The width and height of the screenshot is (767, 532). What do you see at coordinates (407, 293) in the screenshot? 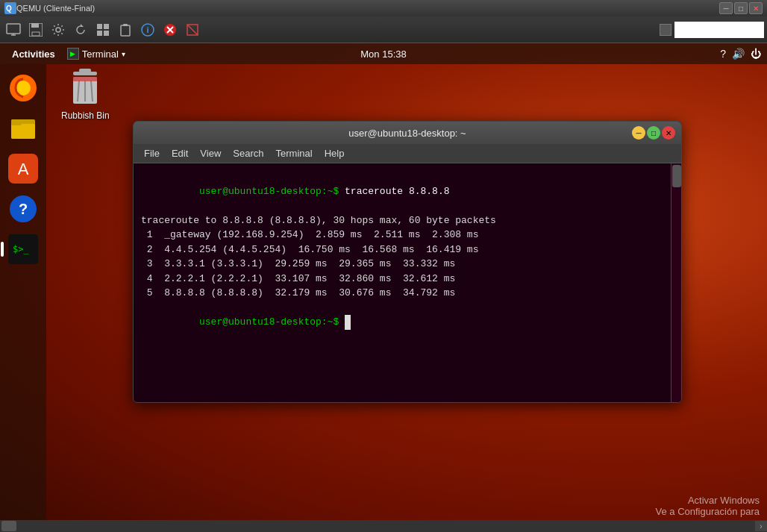
I see `term-line-7: 5 8.8.8.8 (8.8.8.8) 32.179 ms 30.676 ms …` at bounding box center [407, 293].